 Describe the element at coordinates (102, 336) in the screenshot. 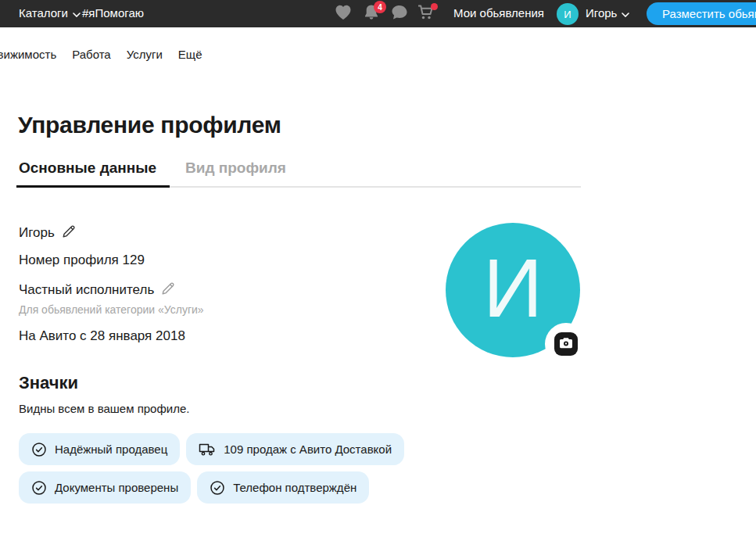

I see `member-since-row: На Авито с 28 января 2018` at that location.